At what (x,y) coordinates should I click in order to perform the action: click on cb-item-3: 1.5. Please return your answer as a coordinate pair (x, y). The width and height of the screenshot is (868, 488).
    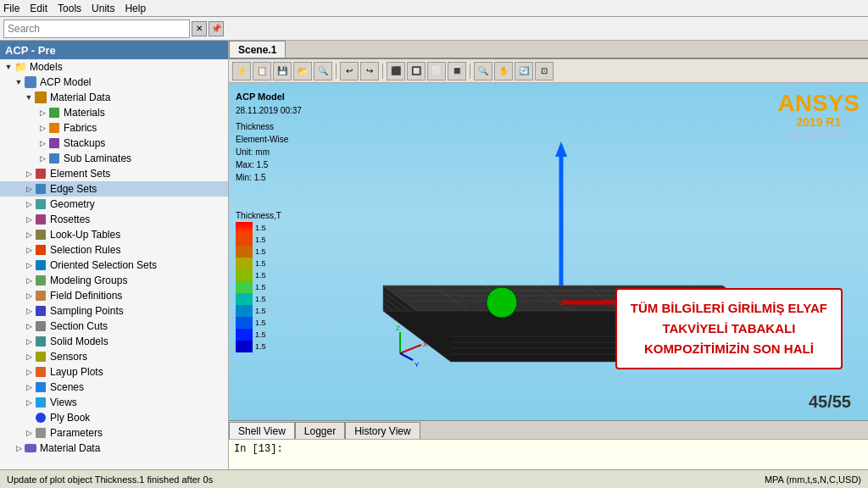
    Looking at the image, I should click on (261, 263).